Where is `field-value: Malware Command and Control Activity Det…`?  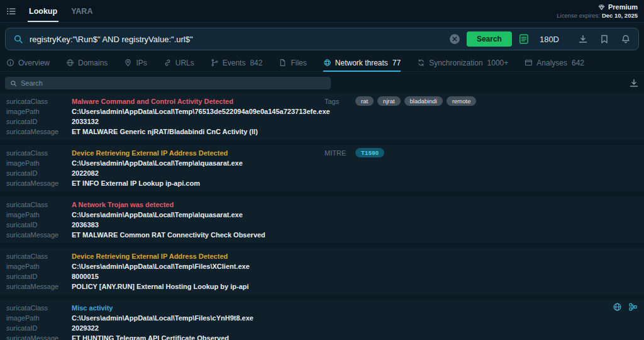 field-value: Malware Command and Control Activity Det… is located at coordinates (152, 101).